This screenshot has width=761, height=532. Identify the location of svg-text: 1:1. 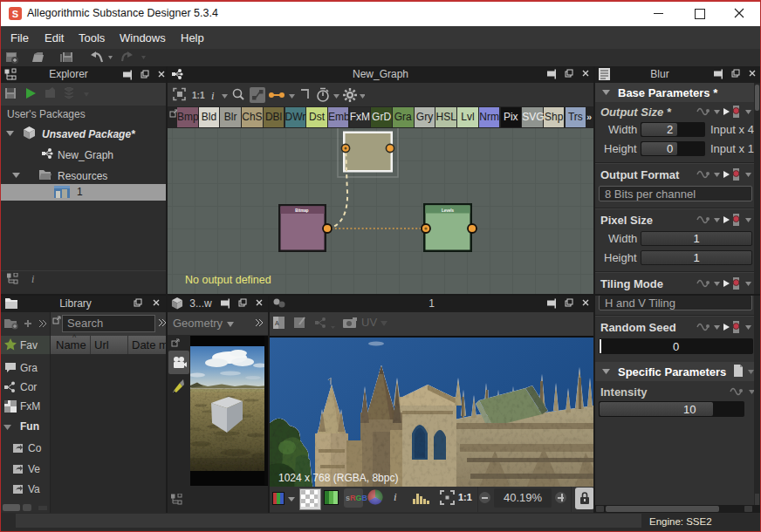
(199, 96).